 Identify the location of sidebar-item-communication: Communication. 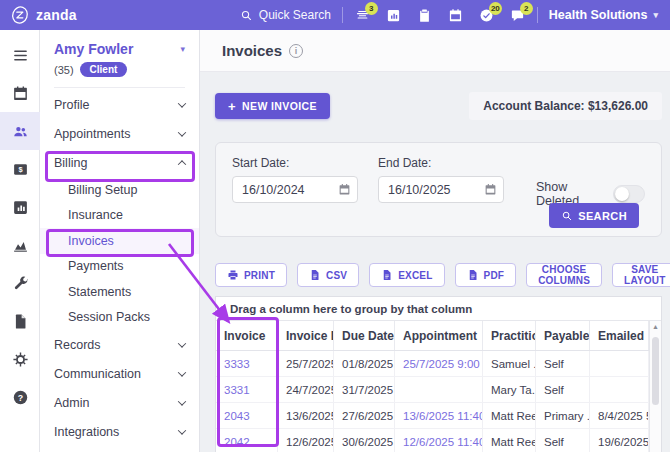
(120, 374).